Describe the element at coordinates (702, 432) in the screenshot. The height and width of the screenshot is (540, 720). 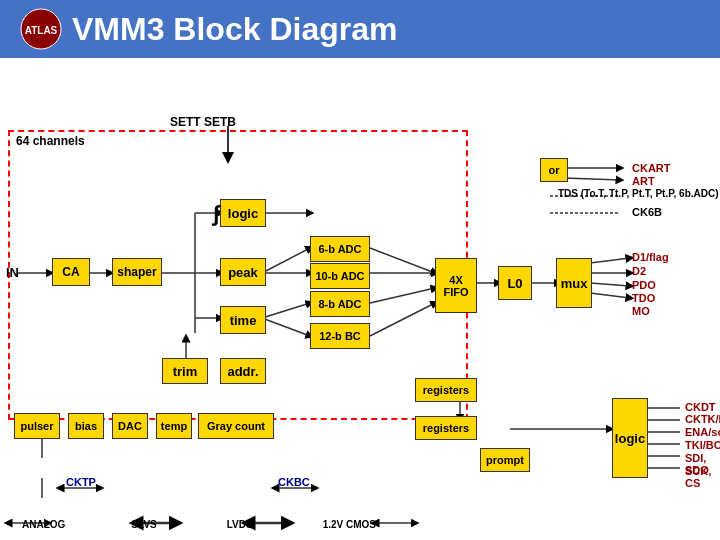
I see `ena-softreset-label: ENA/softreset` at that location.